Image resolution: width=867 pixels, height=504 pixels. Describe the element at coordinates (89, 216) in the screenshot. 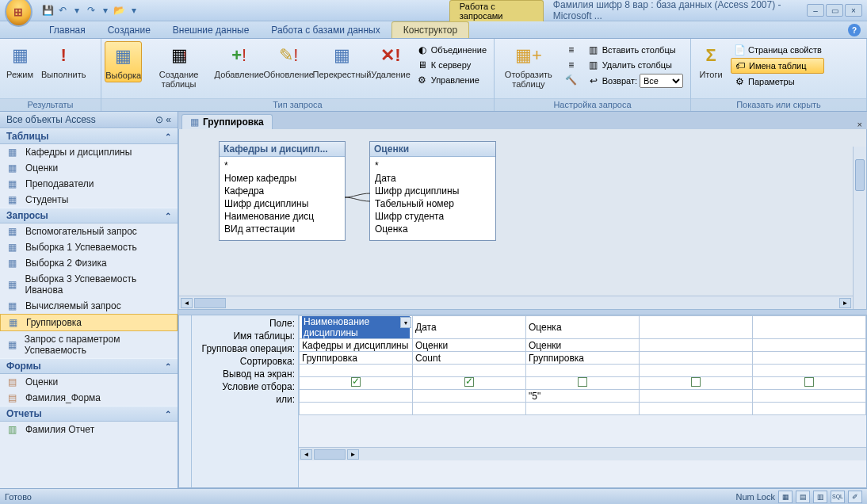

I see `nav-section-queries: Запросы⌃` at that location.